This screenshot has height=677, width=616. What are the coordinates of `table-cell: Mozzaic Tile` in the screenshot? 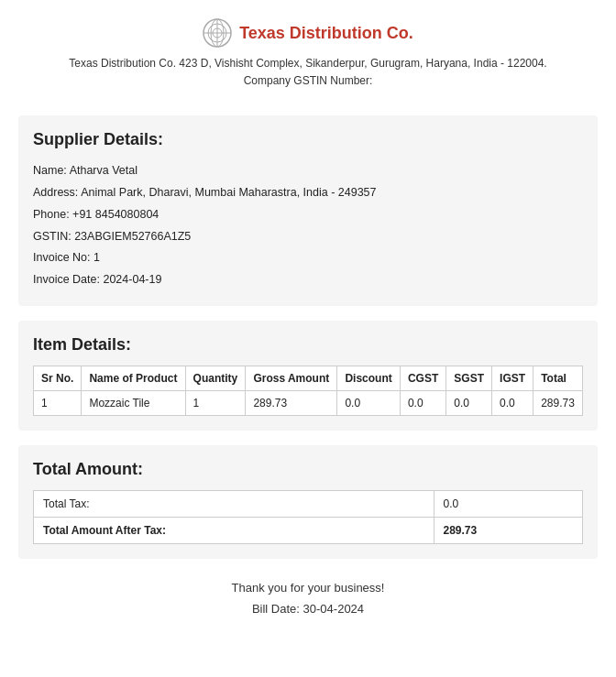 It's located at (134, 403).